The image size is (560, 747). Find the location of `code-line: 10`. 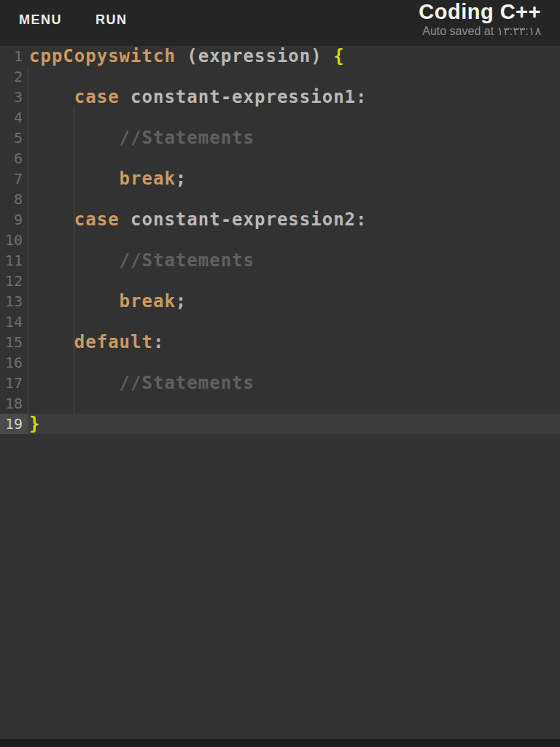

code-line: 10 is located at coordinates (280, 240).